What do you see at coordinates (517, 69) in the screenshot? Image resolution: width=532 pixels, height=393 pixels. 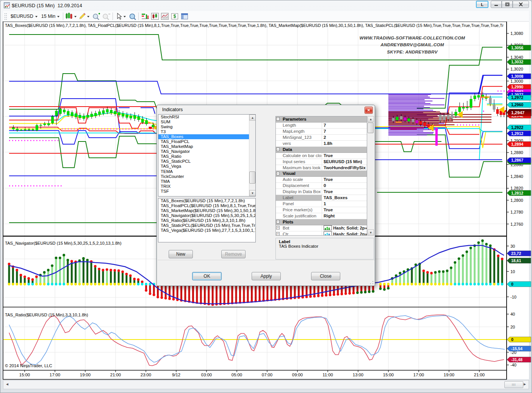 I see `svg-text: 1,3020` at bounding box center [517, 69].